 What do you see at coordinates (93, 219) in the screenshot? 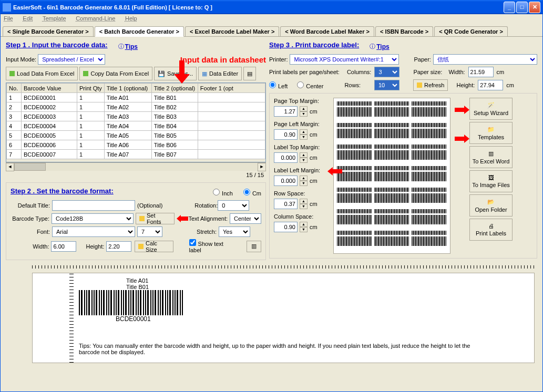
I see `barcode-type-select: Code128B` at bounding box center [93, 219].